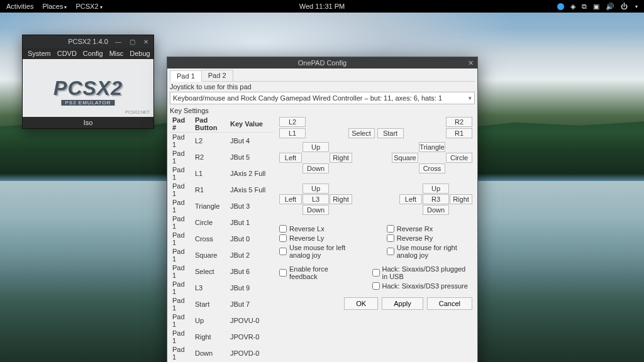  Describe the element at coordinates (316, 147) in the screenshot. I see `btn-up: Up` at that location.